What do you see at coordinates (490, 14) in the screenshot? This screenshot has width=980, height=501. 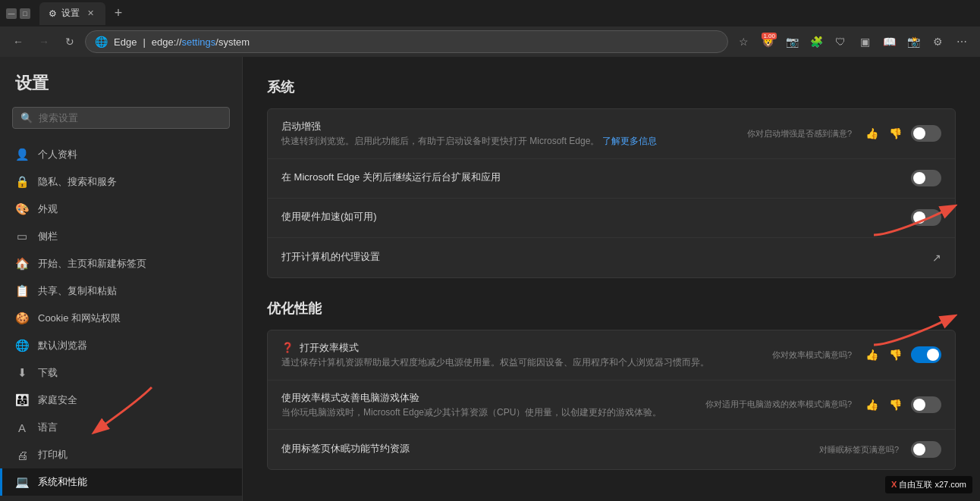 I see `tab-bar: — □ ⚙ 设置 ✕ +` at bounding box center [490, 14].